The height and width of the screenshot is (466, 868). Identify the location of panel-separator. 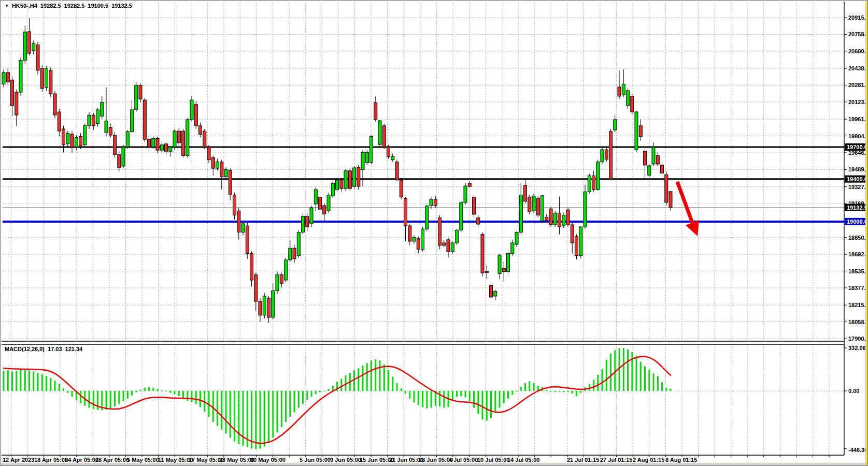
(423, 343).